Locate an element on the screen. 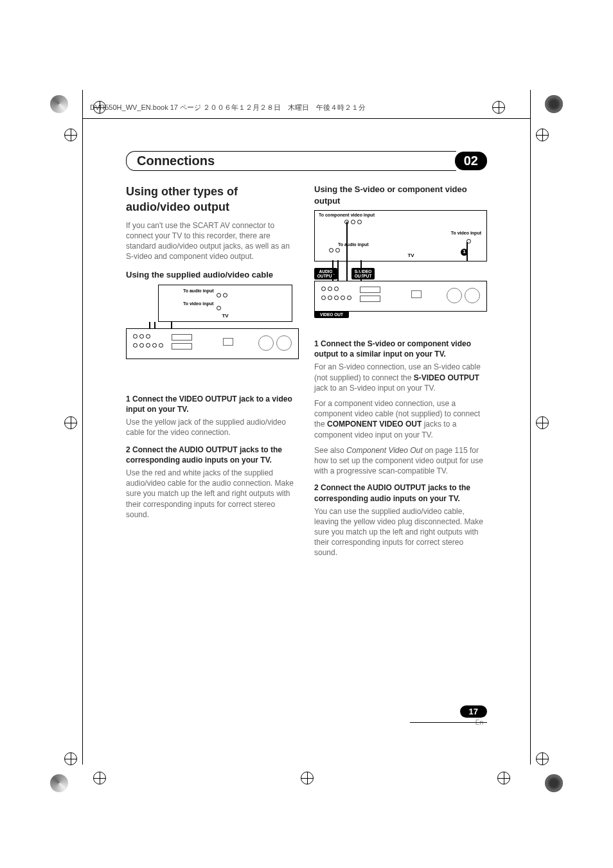  connection-diagram: To audio input To video input TV AUDIO O… is located at coordinates (212, 336).